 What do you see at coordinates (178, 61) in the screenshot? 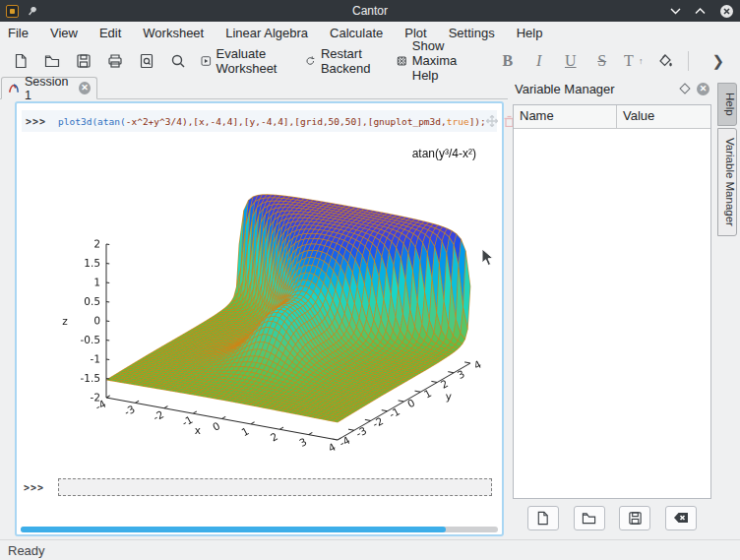
I see `find-button` at bounding box center [178, 61].